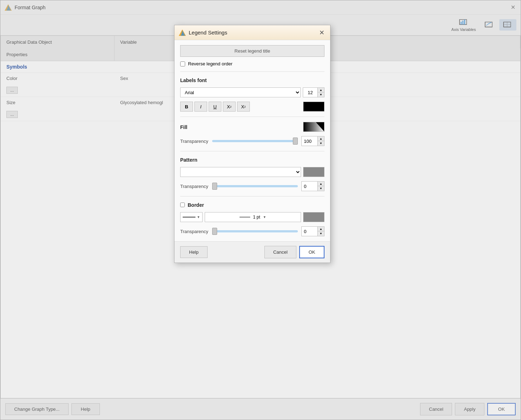 Image resolution: width=521 pixels, height=420 pixels. What do you see at coordinates (280, 252) in the screenshot?
I see `dialog-cancel-button: Cancel` at bounding box center [280, 252].